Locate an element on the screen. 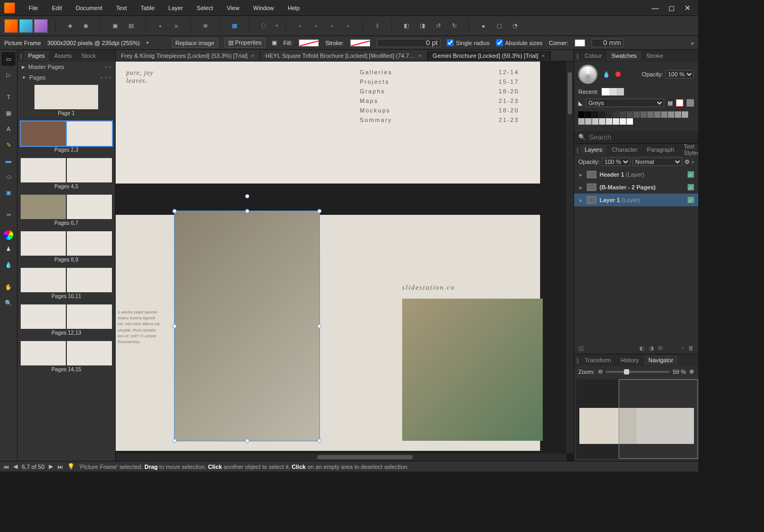 The image size is (764, 532). wrap-icon: ▣ is located at coordinates (274, 42).